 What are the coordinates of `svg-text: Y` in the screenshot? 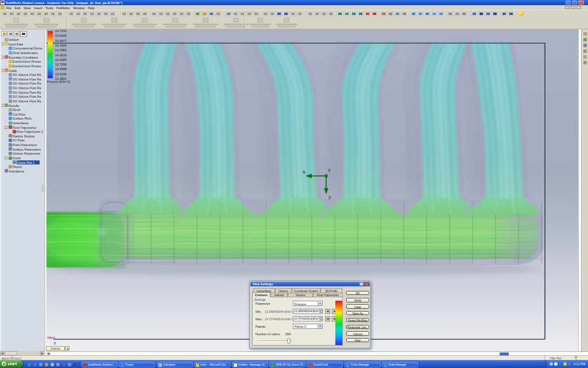 It's located at (330, 170).